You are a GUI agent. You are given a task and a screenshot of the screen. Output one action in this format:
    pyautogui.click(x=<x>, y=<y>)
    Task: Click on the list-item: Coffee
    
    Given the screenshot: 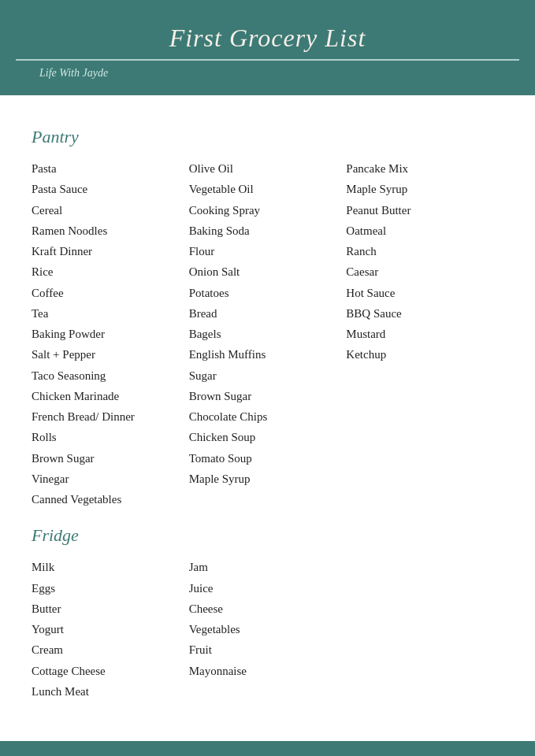 What is the action you would take?
    pyautogui.click(x=110, y=293)
    